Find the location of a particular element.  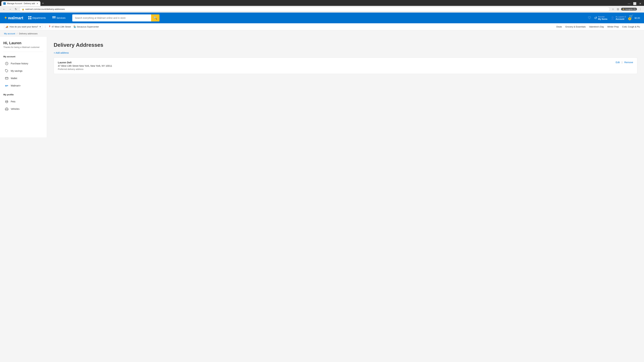

car-icon is located at coordinates (7, 109).